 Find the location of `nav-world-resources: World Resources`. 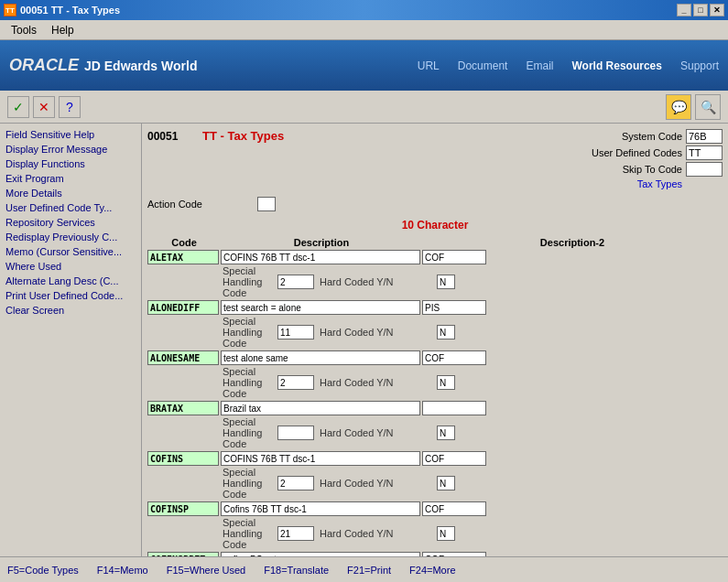

nav-world-resources: World Resources is located at coordinates (616, 66).